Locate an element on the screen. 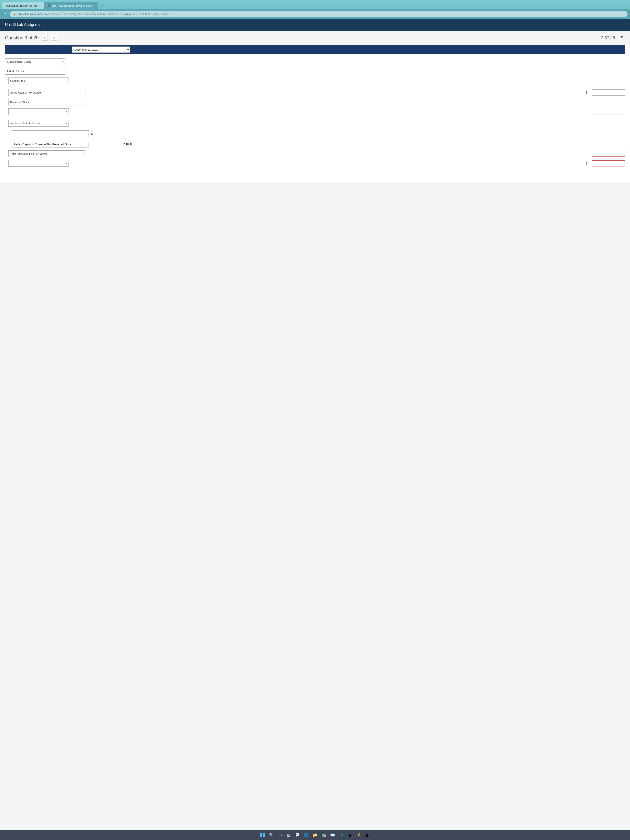  question-list-icon is located at coordinates (622, 38).